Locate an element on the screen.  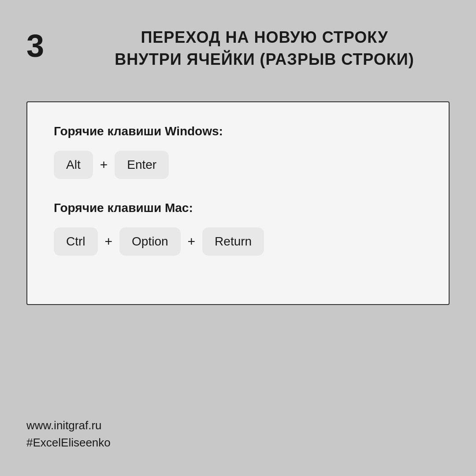
key-option: Option is located at coordinates (150, 242).